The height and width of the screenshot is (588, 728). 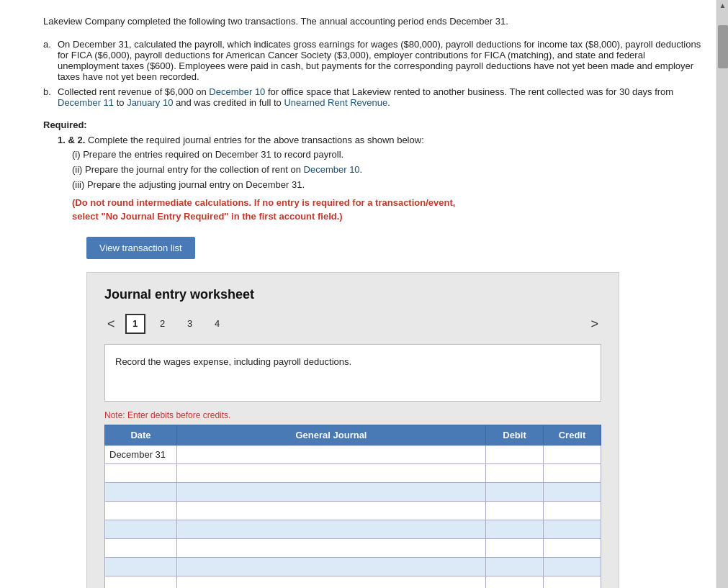 What do you see at coordinates (331, 435) in the screenshot?
I see `header-general-journal: General Journal` at bounding box center [331, 435].